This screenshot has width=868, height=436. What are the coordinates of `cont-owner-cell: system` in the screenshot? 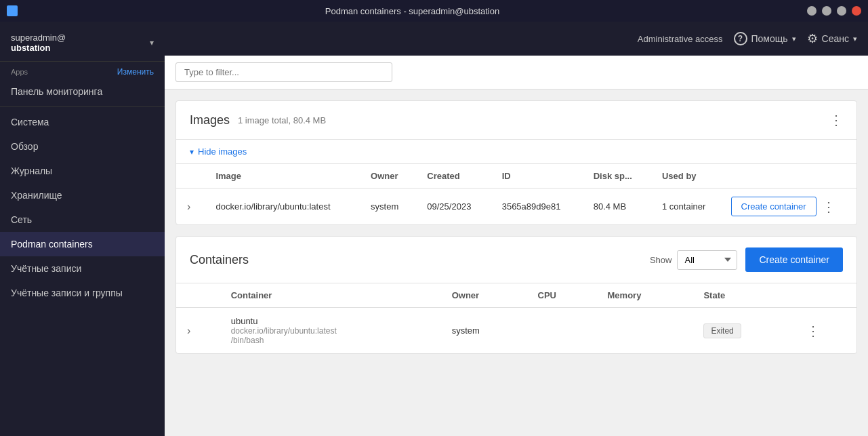 It's located at (484, 331).